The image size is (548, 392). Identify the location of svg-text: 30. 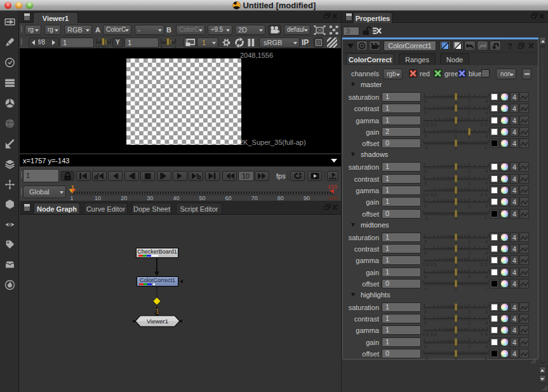
(150, 198).